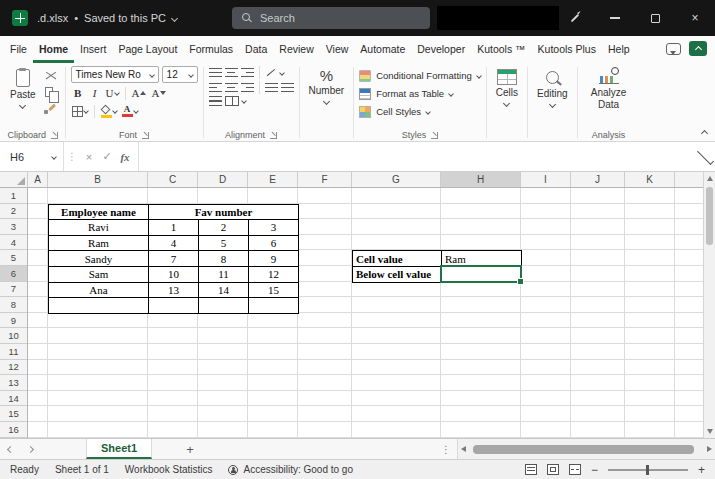 This screenshot has width=715, height=479. Describe the element at coordinates (248, 88) in the screenshot. I see `align-right-button` at that location.